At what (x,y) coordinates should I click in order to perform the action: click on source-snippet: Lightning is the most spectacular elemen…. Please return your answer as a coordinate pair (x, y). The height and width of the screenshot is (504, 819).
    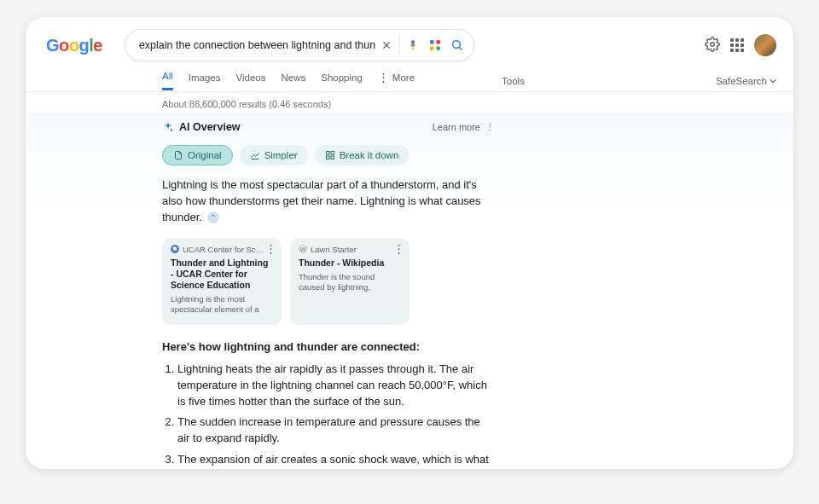
    Looking at the image, I should click on (222, 305).